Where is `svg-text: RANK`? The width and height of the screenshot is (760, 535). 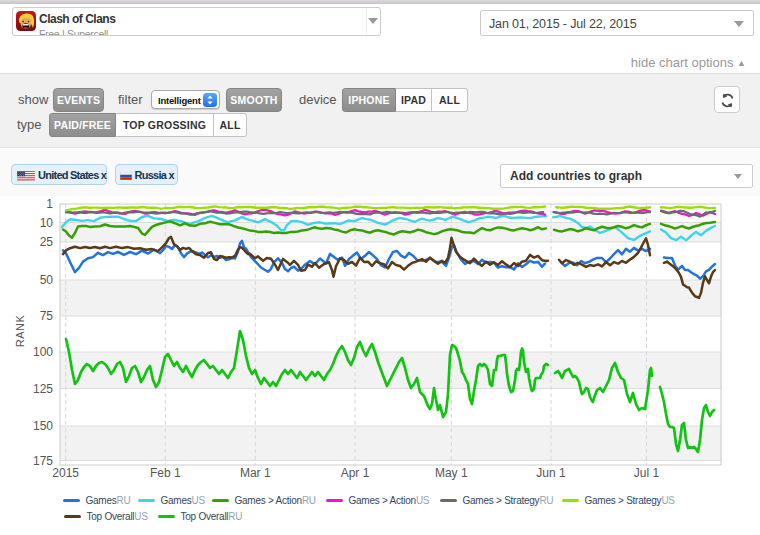 svg-text: RANK is located at coordinates (20, 332).